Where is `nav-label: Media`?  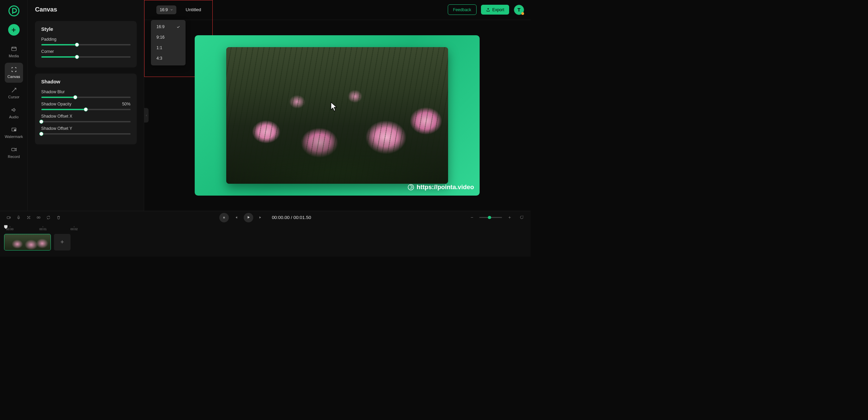
nav-label: Media is located at coordinates (14, 56).